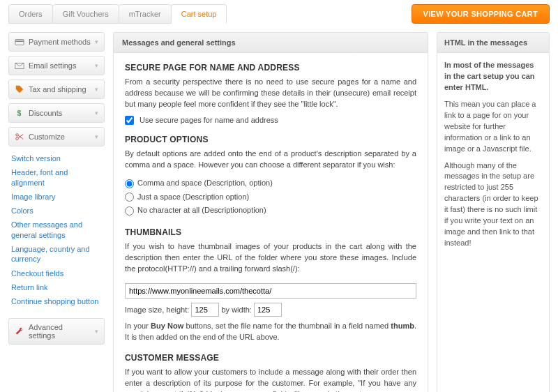  I want to click on sidebar-link-continue-shopping: Continue shopping button, so click(57, 301).